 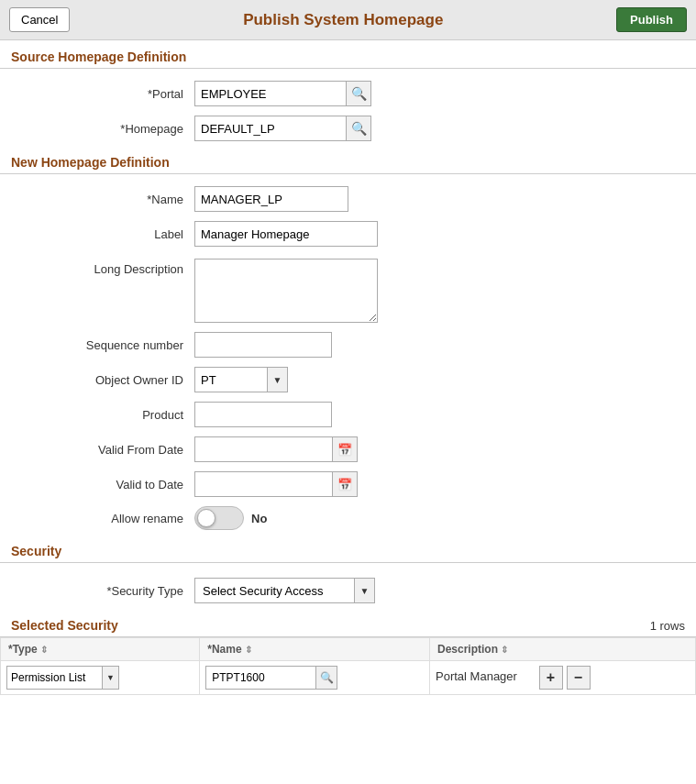 What do you see at coordinates (276, 484) in the screenshot?
I see `valid-to-container: 📅` at bounding box center [276, 484].